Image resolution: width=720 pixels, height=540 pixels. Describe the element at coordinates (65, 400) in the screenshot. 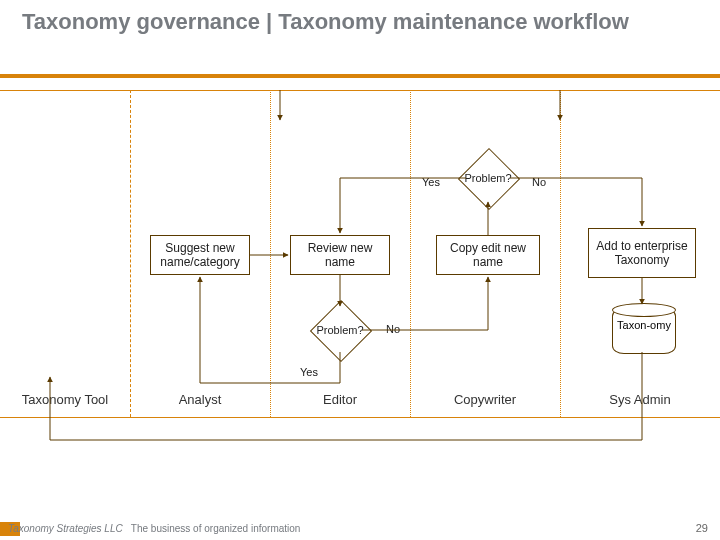

I see `role-tool: Taxonomy Tool` at that location.